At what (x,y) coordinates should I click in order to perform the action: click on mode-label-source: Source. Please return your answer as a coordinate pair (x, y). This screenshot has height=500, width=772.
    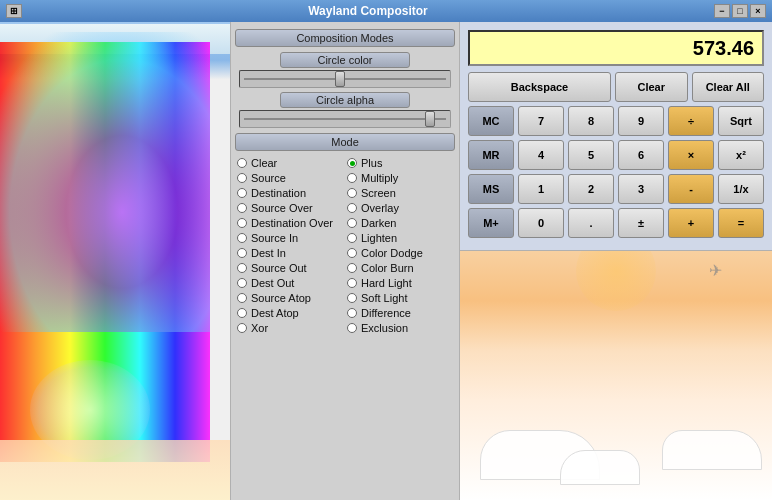
    Looking at the image, I should click on (268, 178).